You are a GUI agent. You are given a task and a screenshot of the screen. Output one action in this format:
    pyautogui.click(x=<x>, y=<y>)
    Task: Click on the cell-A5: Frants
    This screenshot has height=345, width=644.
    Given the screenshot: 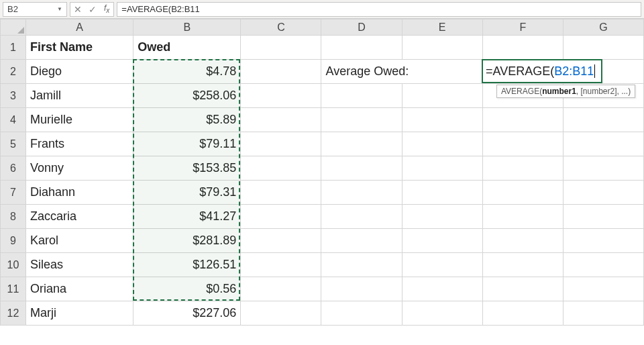 What is the action you would take?
    pyautogui.click(x=80, y=144)
    